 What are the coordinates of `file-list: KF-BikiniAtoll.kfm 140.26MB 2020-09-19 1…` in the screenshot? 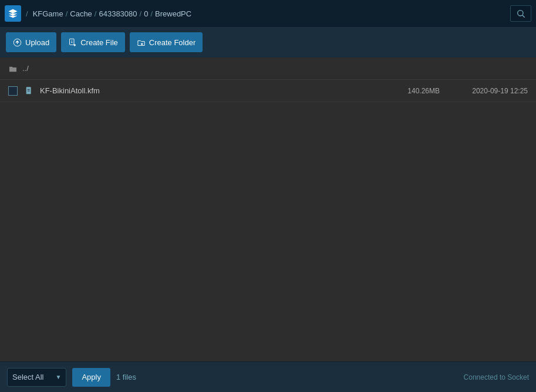 It's located at (268, 91).